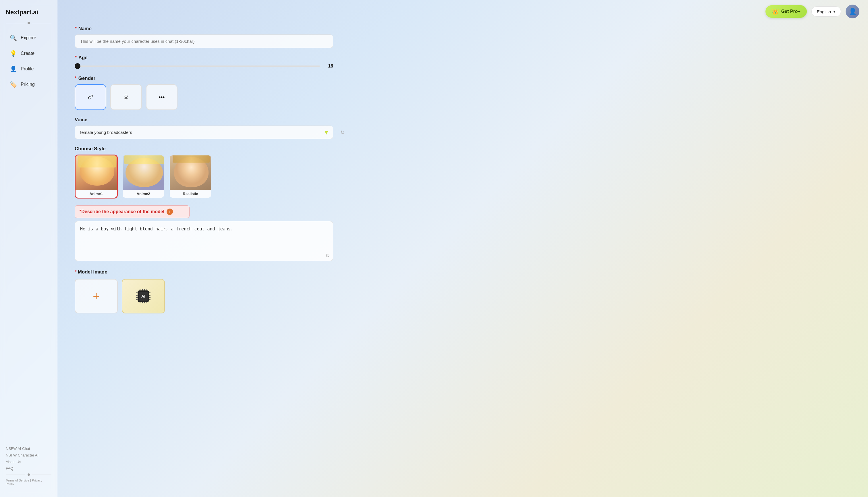  Describe the element at coordinates (29, 14) in the screenshot. I see `app-logo: Nextpart.ai` at that location.